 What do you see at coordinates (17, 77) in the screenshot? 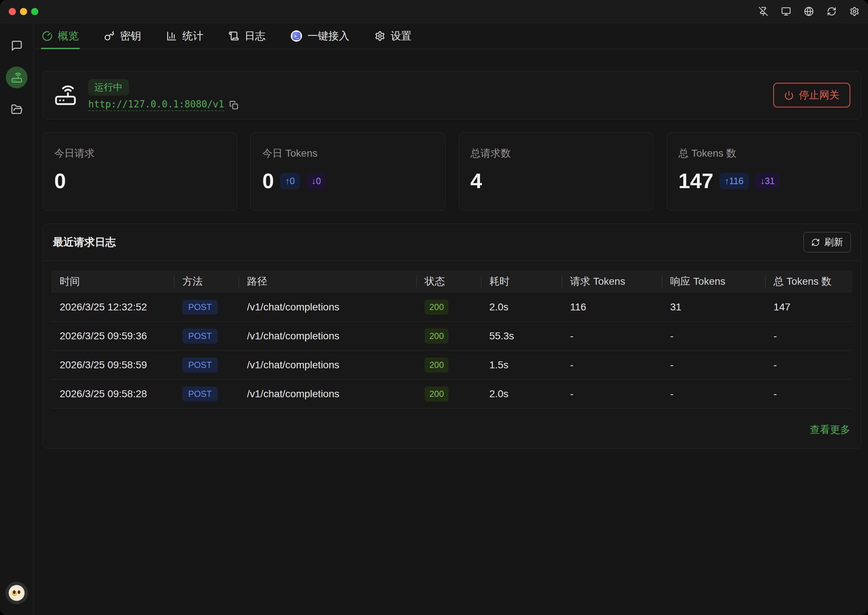
I see `sidebar-item-gateway` at bounding box center [17, 77].